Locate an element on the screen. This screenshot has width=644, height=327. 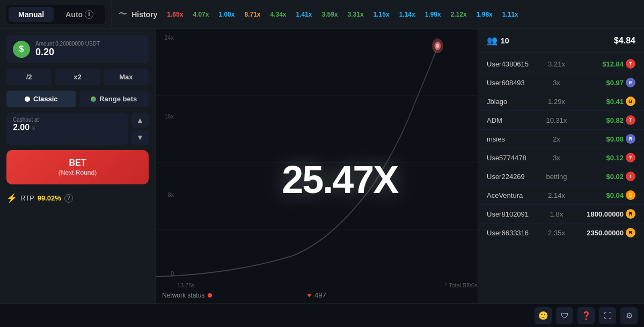
history-chip: 1.14x is located at coordinates (407, 14).